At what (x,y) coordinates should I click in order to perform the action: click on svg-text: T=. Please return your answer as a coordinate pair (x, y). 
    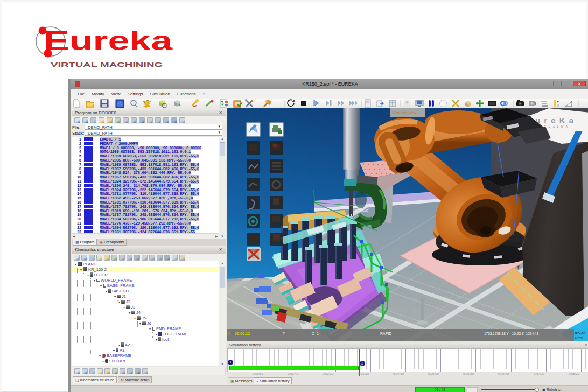
    Looking at the image, I should click on (285, 334).